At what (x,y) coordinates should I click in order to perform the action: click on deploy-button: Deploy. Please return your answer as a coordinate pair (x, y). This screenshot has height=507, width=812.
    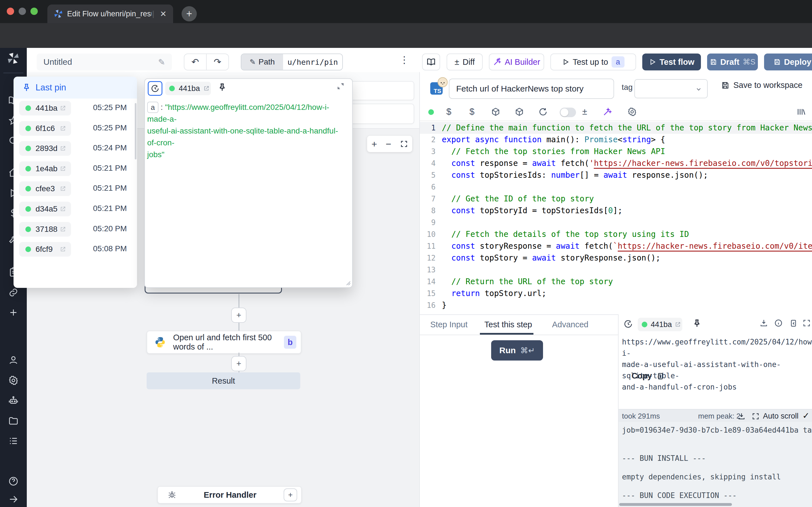
    Looking at the image, I should click on (788, 62).